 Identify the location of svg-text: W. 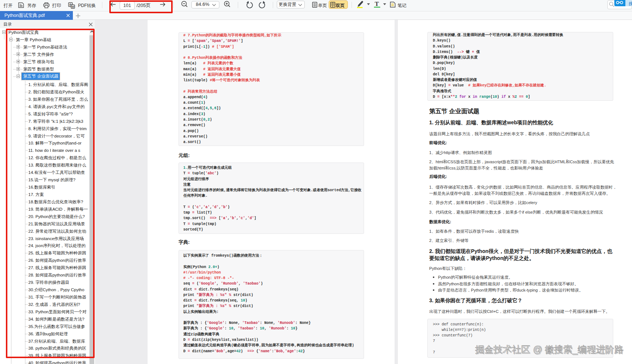
(73, 7).